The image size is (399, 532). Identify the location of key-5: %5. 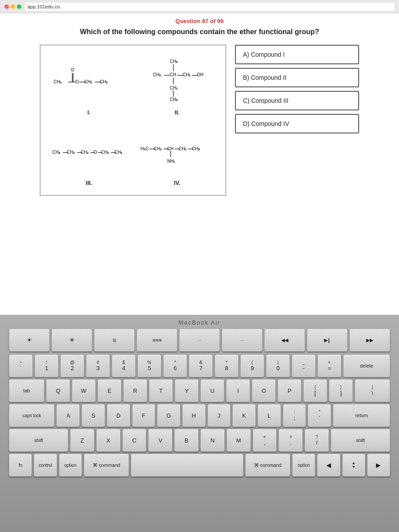
(149, 366).